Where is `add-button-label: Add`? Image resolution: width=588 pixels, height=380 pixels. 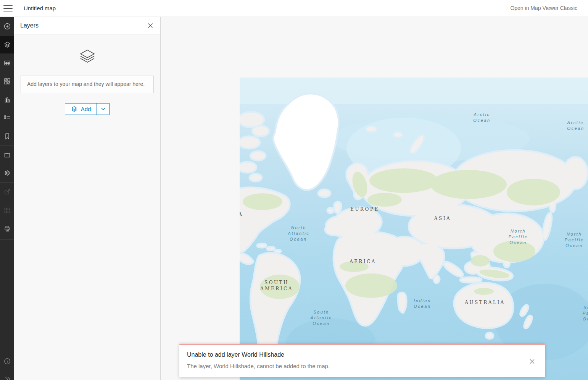
add-button-label: Add is located at coordinates (86, 109).